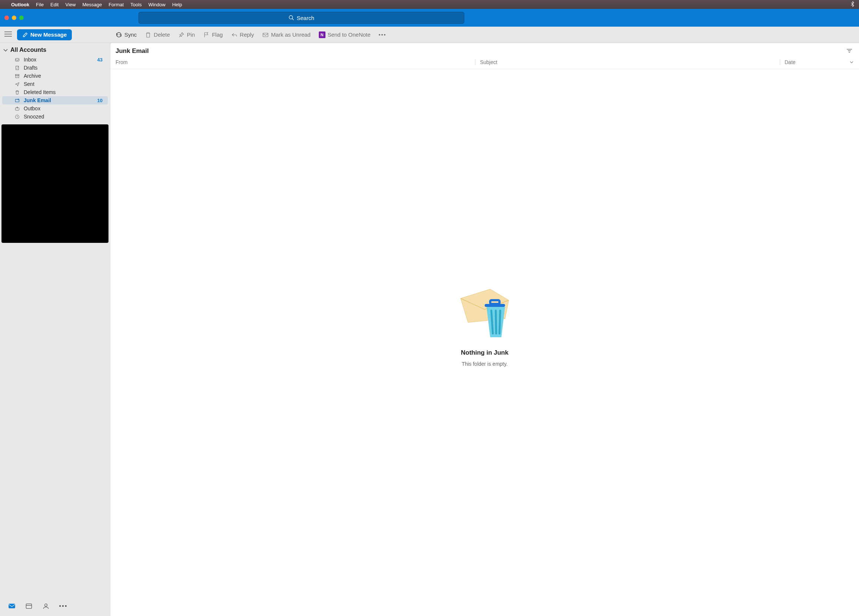 The height and width of the screenshot is (616, 859). Describe the element at coordinates (55, 5) in the screenshot. I see `menu-edit: Edit` at that location.